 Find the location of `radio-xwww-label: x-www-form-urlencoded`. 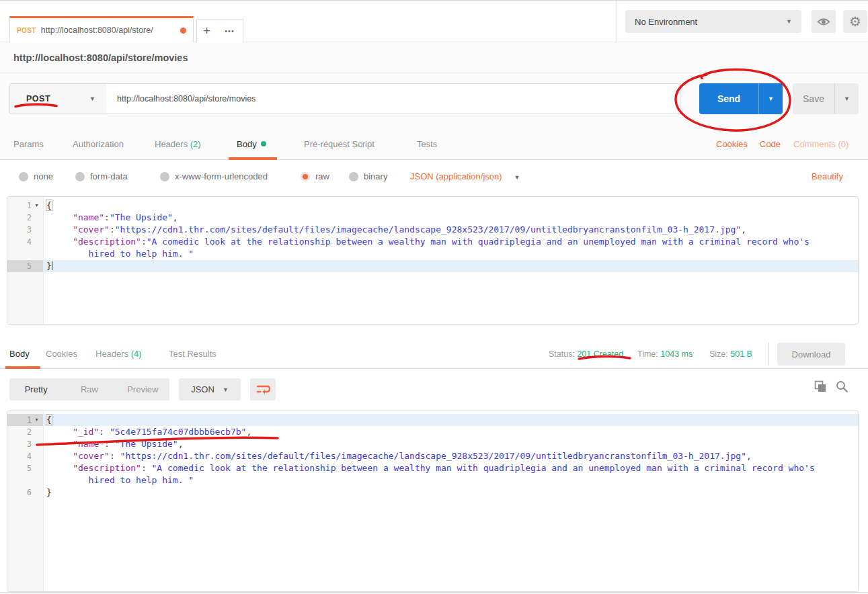

radio-xwww-label: x-www-form-urlencoded is located at coordinates (221, 176).